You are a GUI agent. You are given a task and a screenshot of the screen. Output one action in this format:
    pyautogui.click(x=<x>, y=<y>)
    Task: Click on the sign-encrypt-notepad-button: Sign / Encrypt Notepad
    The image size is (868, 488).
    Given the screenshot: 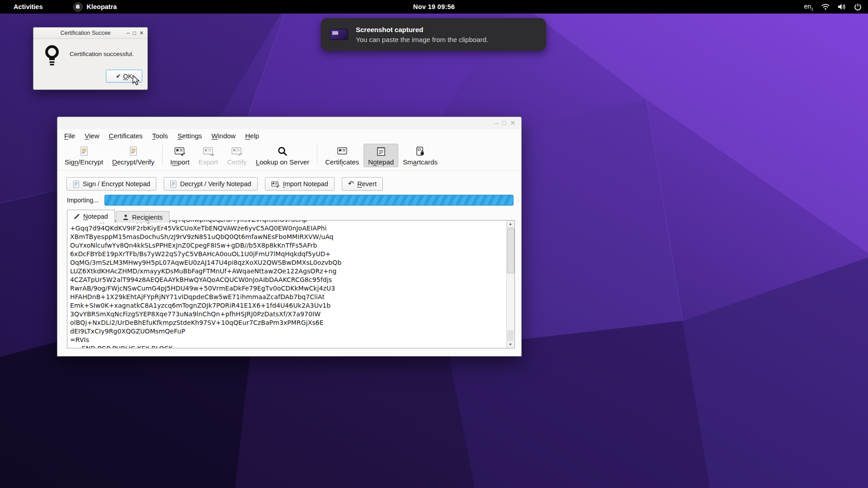 What is the action you would take?
    pyautogui.click(x=111, y=184)
    